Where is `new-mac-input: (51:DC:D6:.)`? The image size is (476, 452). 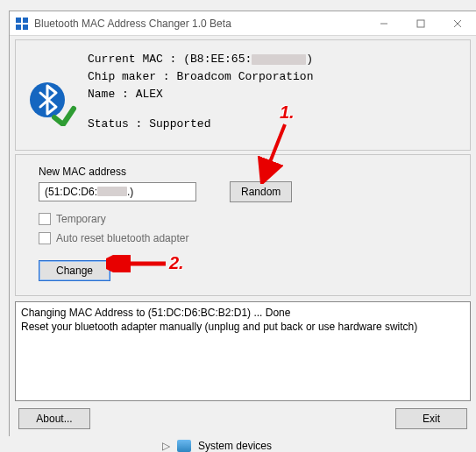
new-mac-input: (51:DC:D6:.) is located at coordinates (117, 192).